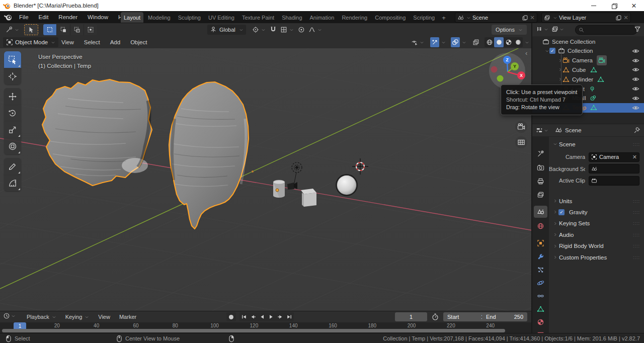  I want to click on properties-tab-output, so click(540, 181).